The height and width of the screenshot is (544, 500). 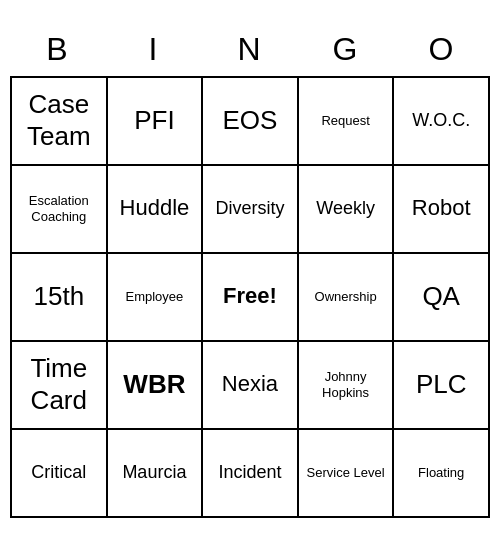 What do you see at coordinates (58, 296) in the screenshot?
I see `cell-text: 15th` at bounding box center [58, 296].